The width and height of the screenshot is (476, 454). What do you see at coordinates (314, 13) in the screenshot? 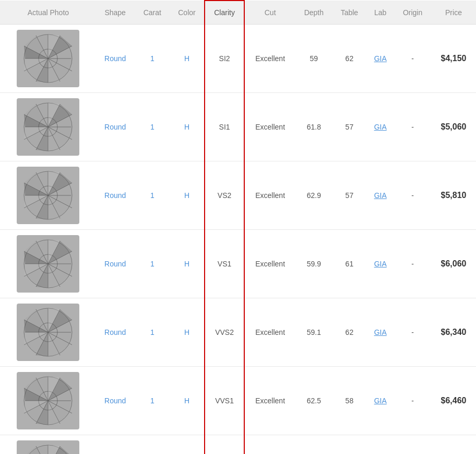
I see `col-header-depth: Depth` at bounding box center [314, 13].